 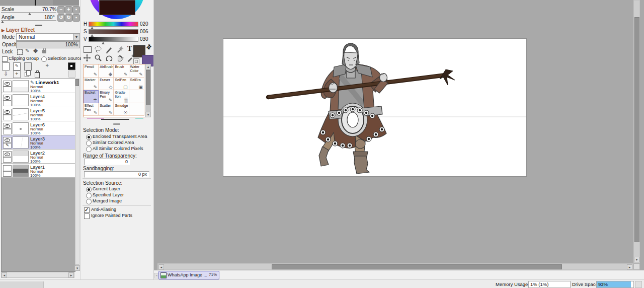 I want to click on lasso-tool, so click(x=98, y=49).